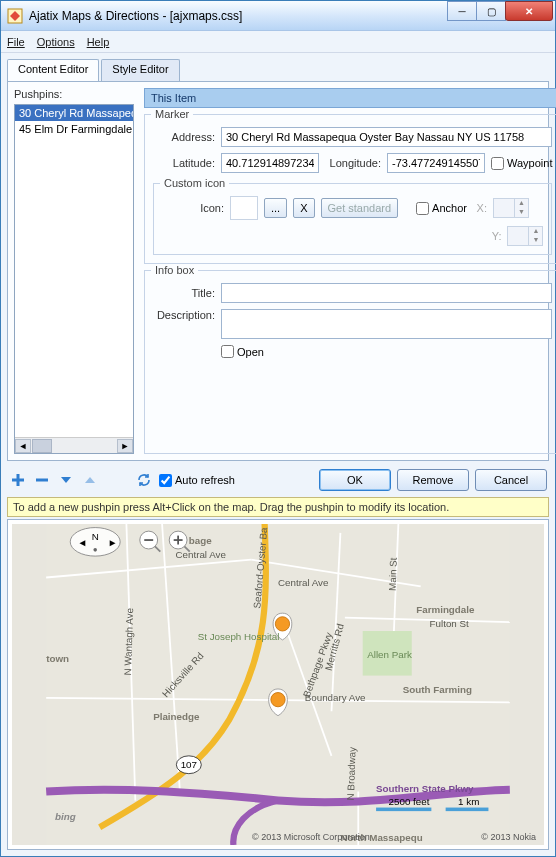 Image resolution: width=556 pixels, height=857 pixels. I want to click on menu-options: Options, so click(56, 42).